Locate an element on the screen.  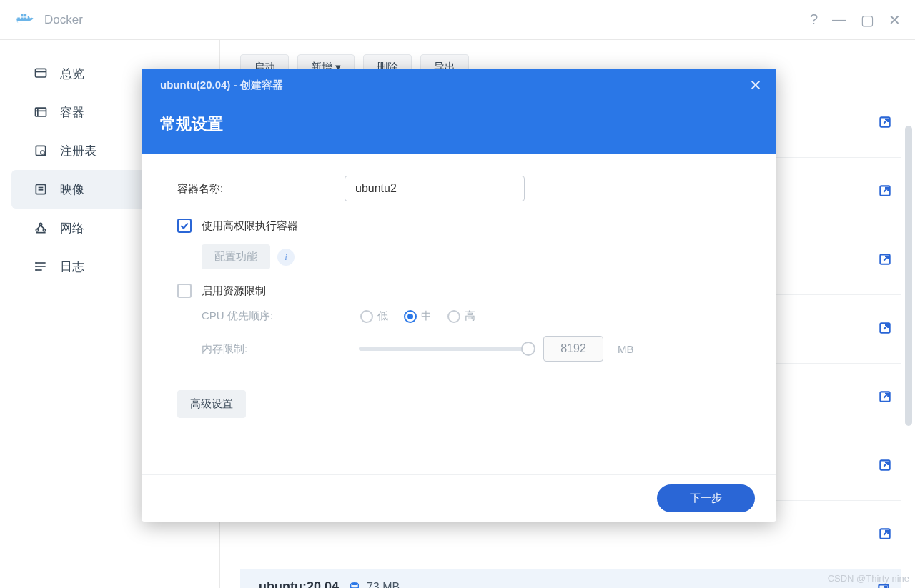
memory-slider is located at coordinates (444, 349).